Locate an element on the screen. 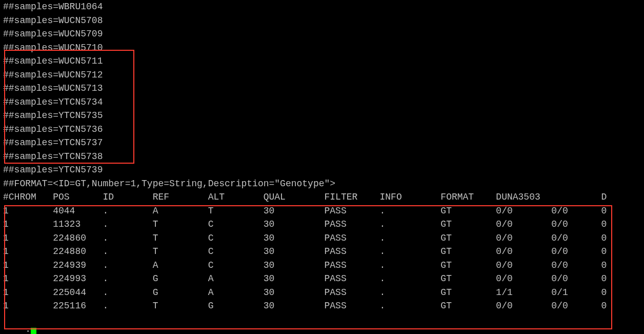 The width and height of the screenshot is (644, 334). vcf-header-line: ##samples=YTCN5734 is located at coordinates (53, 103).